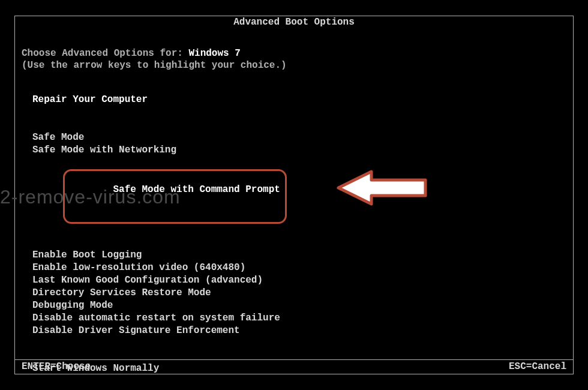  Describe the element at coordinates (294, 65) in the screenshot. I see `prompt-hint: (Use the arrow keys to highlight your ch…` at that location.